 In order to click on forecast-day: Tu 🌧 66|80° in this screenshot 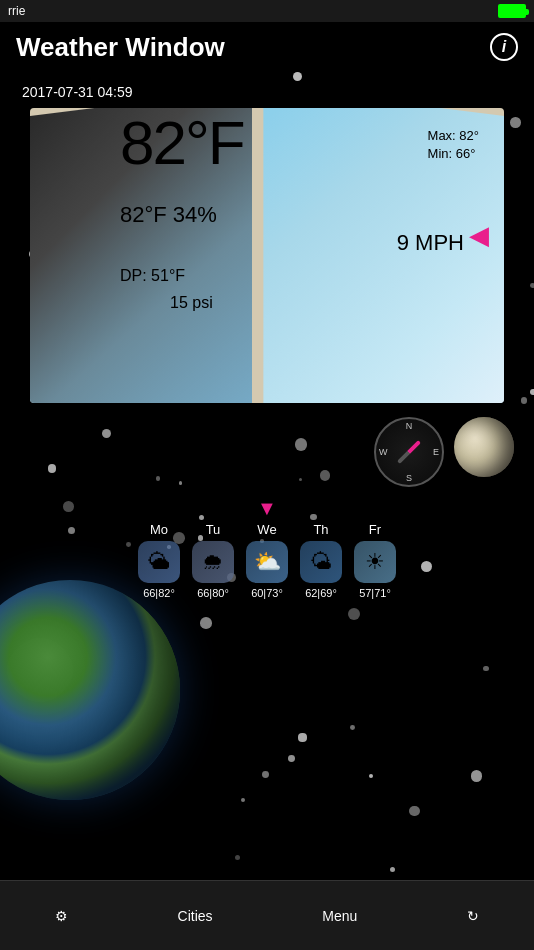, I will do `click(213, 560)`.